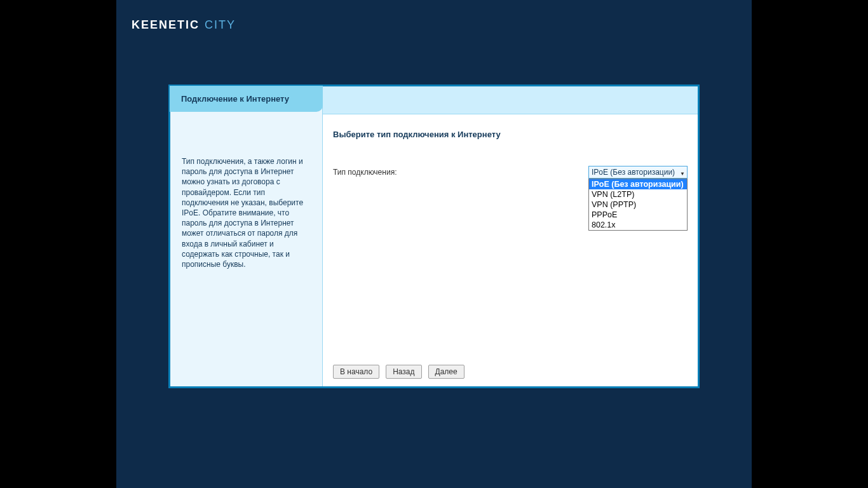 The height and width of the screenshot is (488, 868). I want to click on dropdown-option-ipoe: IPoE (Без авторизации), so click(638, 184).